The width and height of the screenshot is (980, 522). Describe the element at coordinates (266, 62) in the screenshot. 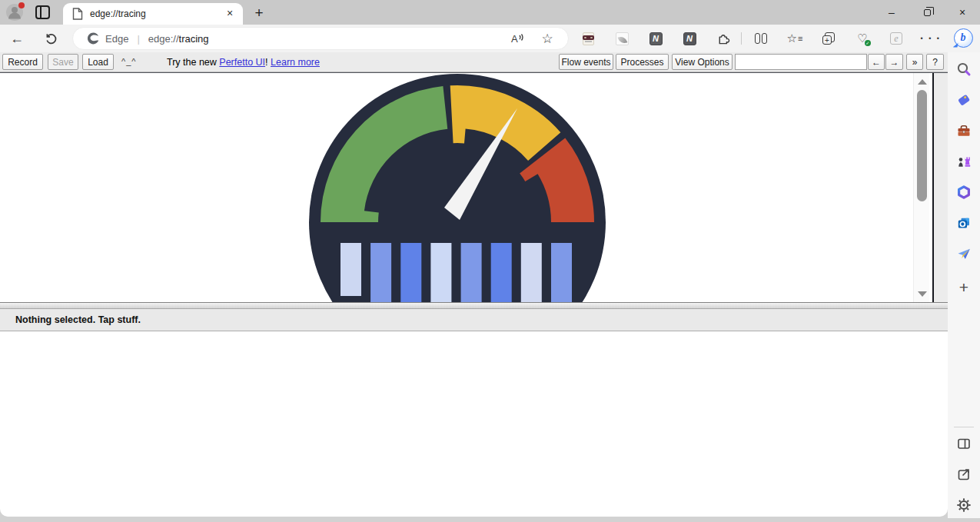

I see `promo-bang: !` at that location.